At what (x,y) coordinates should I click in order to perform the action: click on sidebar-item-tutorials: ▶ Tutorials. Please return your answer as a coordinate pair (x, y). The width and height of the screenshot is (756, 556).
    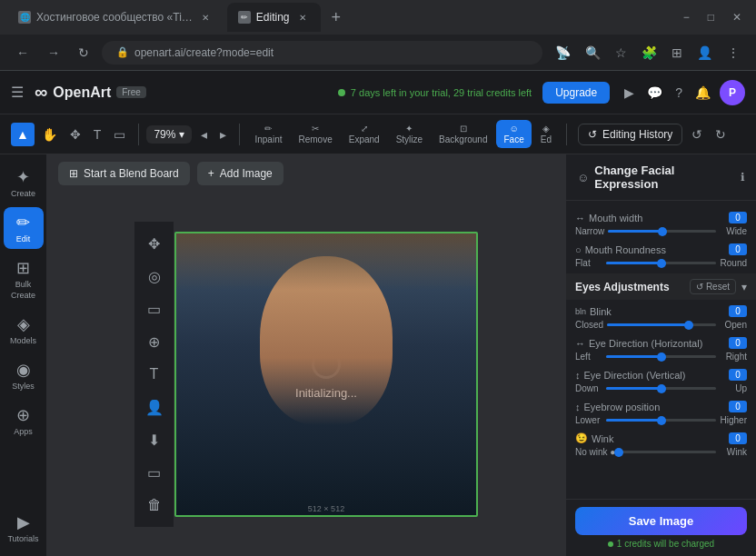
    Looking at the image, I should click on (24, 528).